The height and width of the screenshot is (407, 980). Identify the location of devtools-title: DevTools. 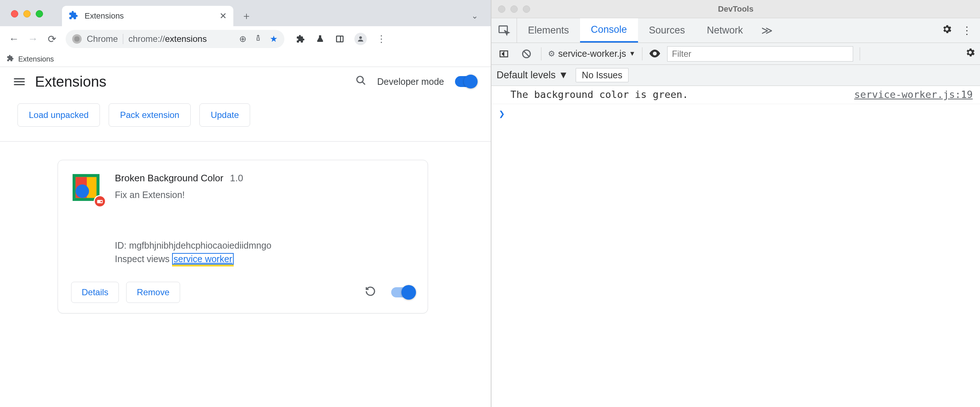
(736, 9).